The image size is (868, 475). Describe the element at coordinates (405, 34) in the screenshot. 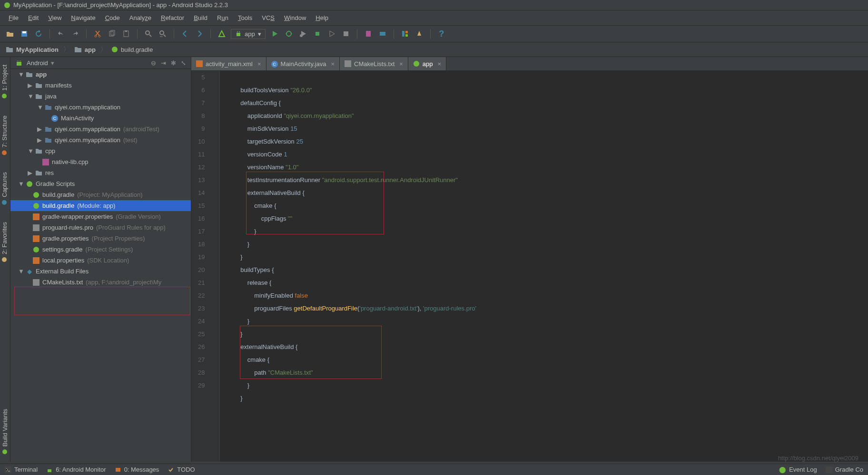

I see `layout-inspector-icon` at that location.